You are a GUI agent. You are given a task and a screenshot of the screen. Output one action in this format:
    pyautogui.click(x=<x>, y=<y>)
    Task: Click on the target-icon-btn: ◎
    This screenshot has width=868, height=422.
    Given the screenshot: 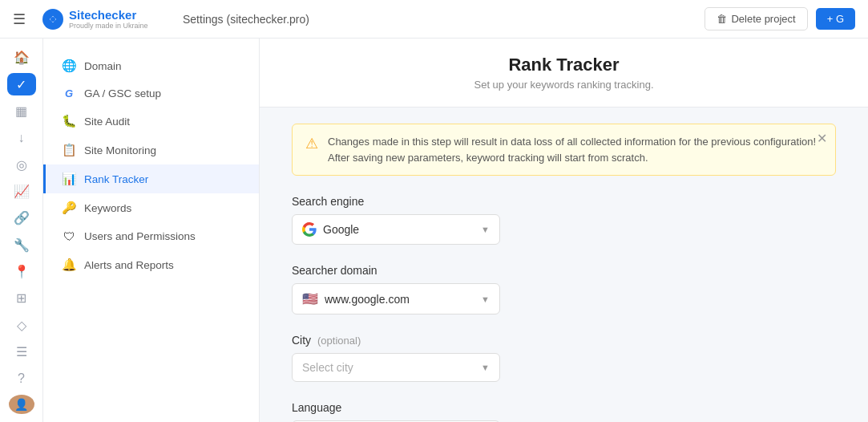 What is the action you would take?
    pyautogui.click(x=22, y=164)
    